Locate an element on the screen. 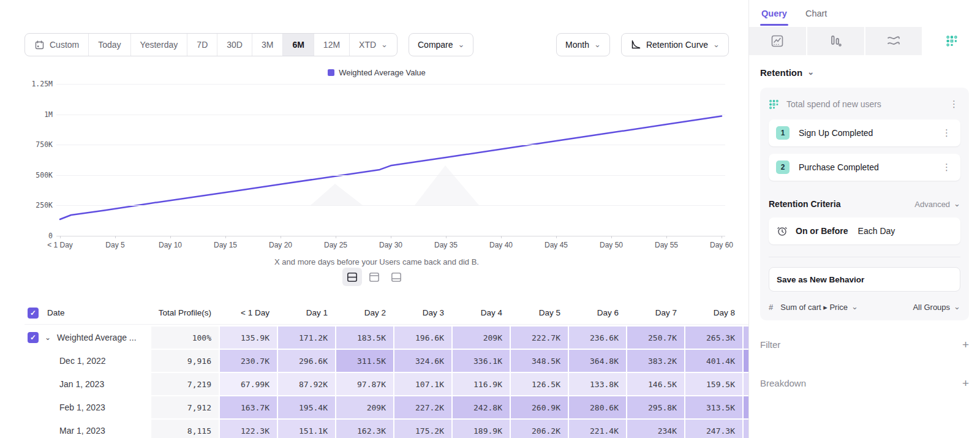  report-tab-funnels-bar-chart-icon is located at coordinates (837, 41).